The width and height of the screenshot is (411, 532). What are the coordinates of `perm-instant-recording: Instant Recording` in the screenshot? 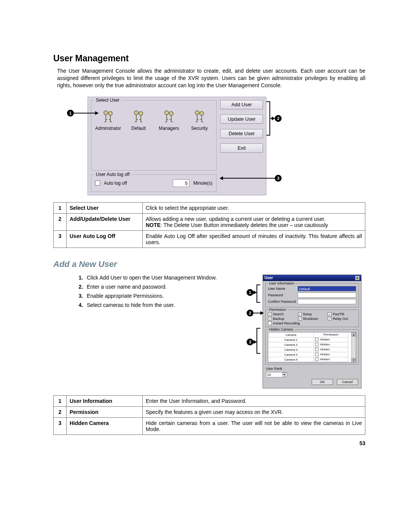 It's located at (312, 323).